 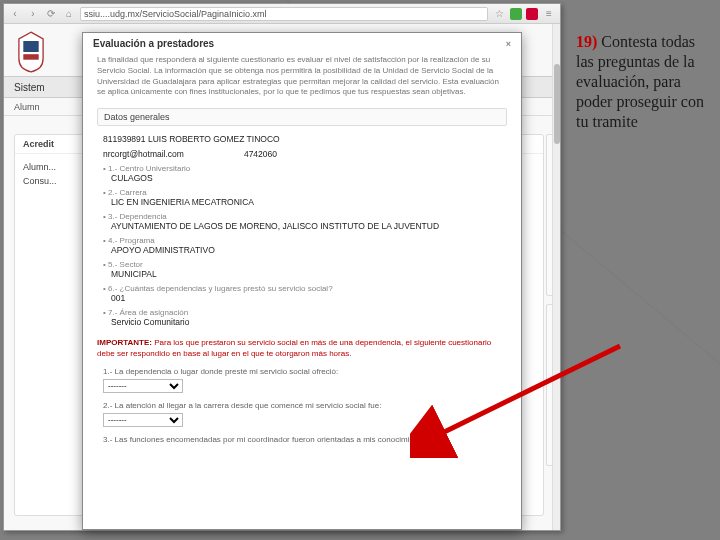 I want to click on reload-button: ⟳, so click(x=51, y=14).